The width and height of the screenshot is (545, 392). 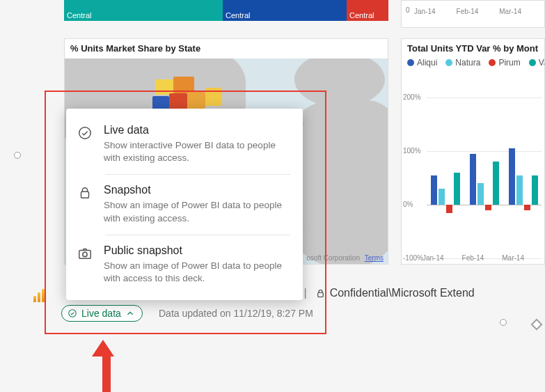 What do you see at coordinates (473, 14) in the screenshot?
I see `line-chart-card: 0 Jan-14 Feb-14 Mar-14` at bounding box center [473, 14].